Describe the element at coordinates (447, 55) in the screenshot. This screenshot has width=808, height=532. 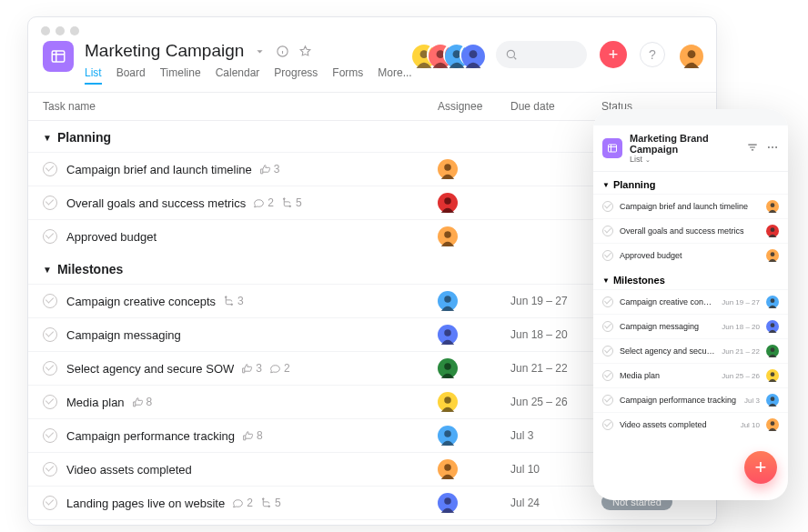
I see `project-members` at that location.